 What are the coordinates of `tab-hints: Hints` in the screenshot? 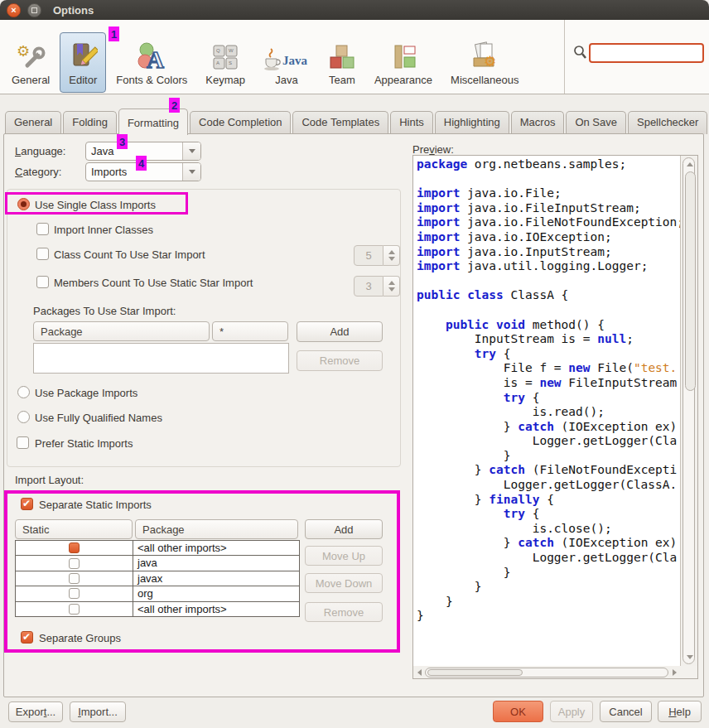 It's located at (412, 123).